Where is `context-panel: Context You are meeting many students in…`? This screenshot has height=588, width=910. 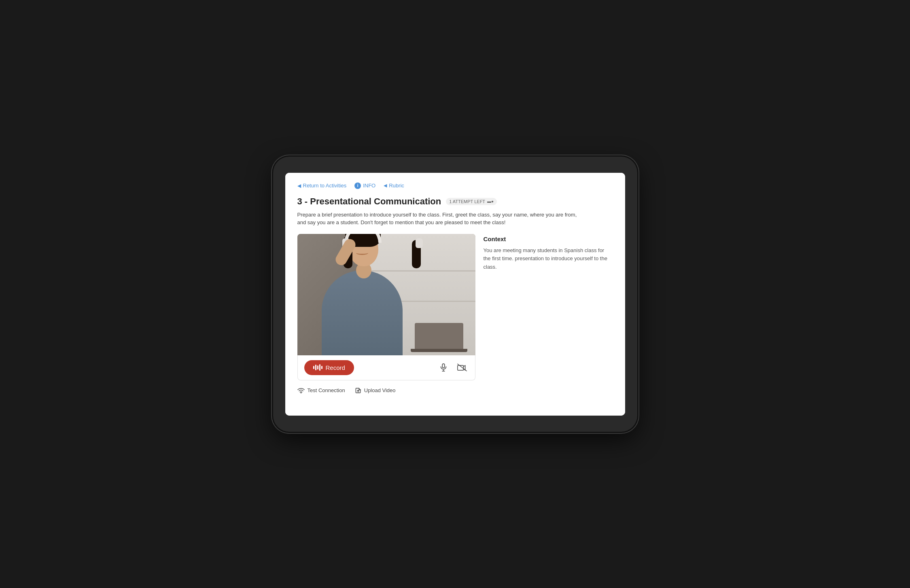 context-panel: Context You are meeting many students in… is located at coordinates (548, 253).